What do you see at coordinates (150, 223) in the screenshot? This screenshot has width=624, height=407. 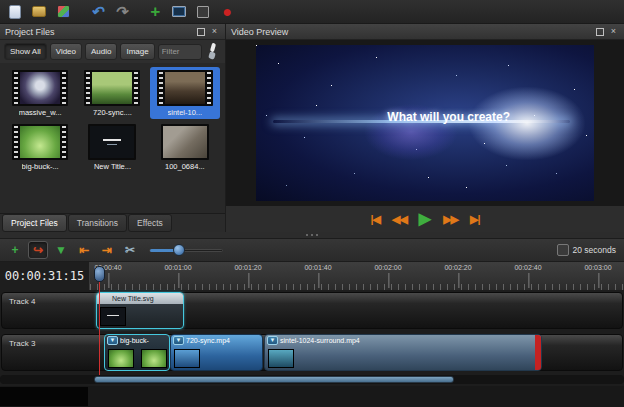 I see `tab-effects: Effects` at bounding box center [150, 223].